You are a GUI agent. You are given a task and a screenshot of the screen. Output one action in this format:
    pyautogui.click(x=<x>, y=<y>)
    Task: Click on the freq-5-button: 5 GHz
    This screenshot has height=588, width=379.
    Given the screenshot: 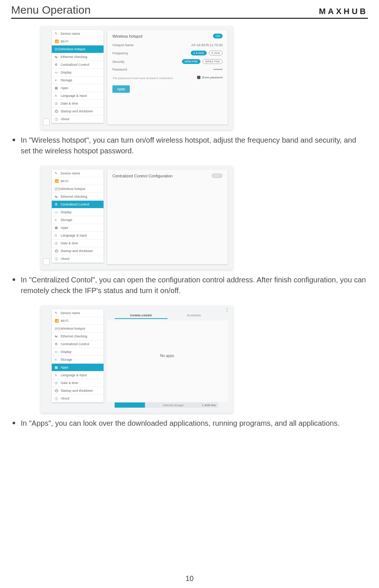 What is the action you would take?
    pyautogui.click(x=216, y=53)
    